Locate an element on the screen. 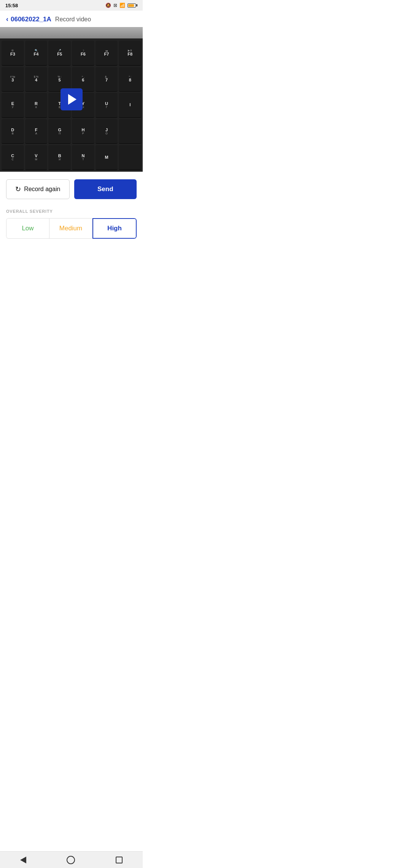  severity-section: OVERALL SEVERITY Low Medium High is located at coordinates (72, 226).